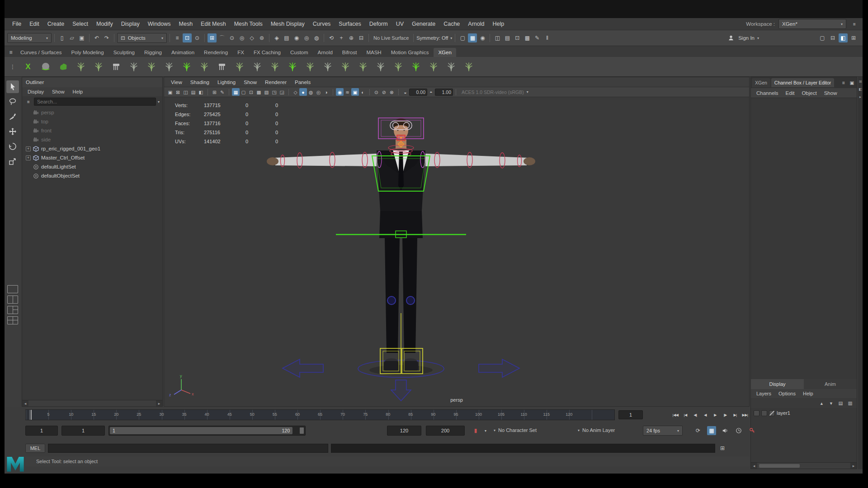 The height and width of the screenshot is (488, 868). Describe the element at coordinates (398, 67) in the screenshot. I see `xgen-groom-10-icon` at that location.